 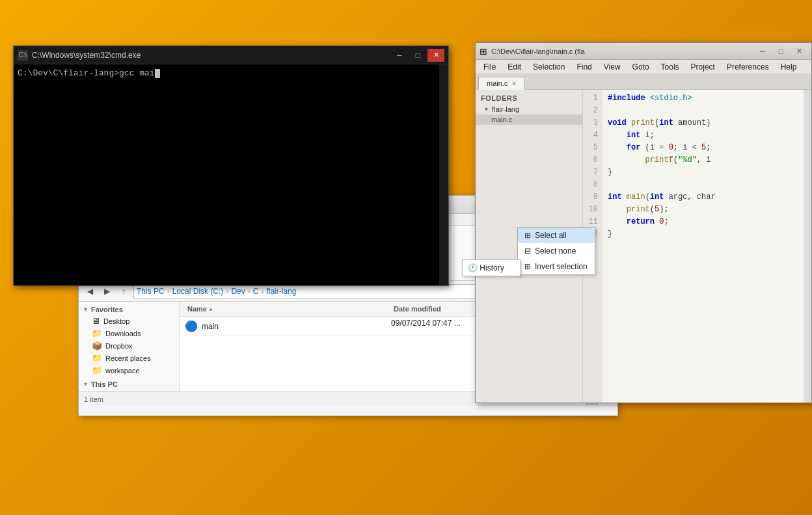 I want to click on selectnone-dd-label: Select none, so click(x=556, y=251).